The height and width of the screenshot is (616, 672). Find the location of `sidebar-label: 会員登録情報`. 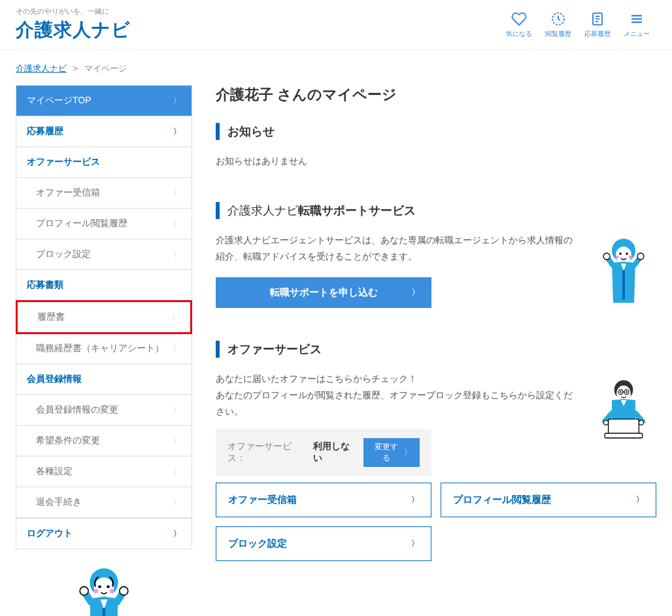

sidebar-label: 会員登録情報 is located at coordinates (54, 379).